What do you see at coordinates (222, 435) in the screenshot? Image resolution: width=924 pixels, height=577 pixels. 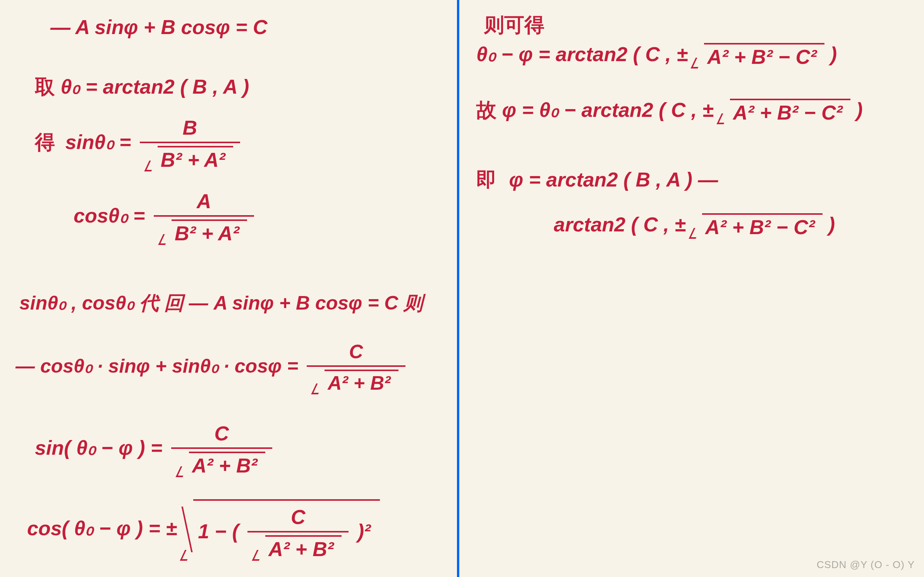 I see `frac-num-C2: C` at bounding box center [222, 435].